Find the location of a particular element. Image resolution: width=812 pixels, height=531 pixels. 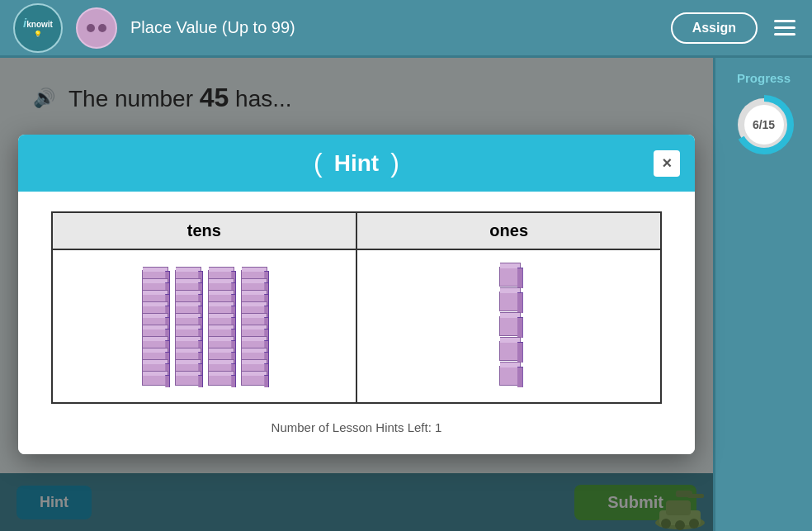

tens-cell is located at coordinates (205, 326).